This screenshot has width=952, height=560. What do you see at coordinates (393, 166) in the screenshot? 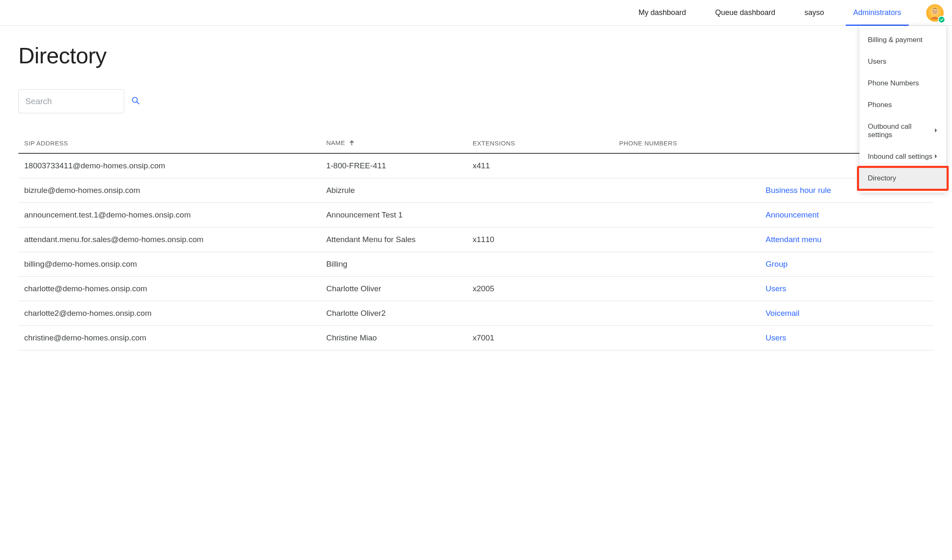
I see `cell-name: 1-800-FREE-411` at bounding box center [393, 166].